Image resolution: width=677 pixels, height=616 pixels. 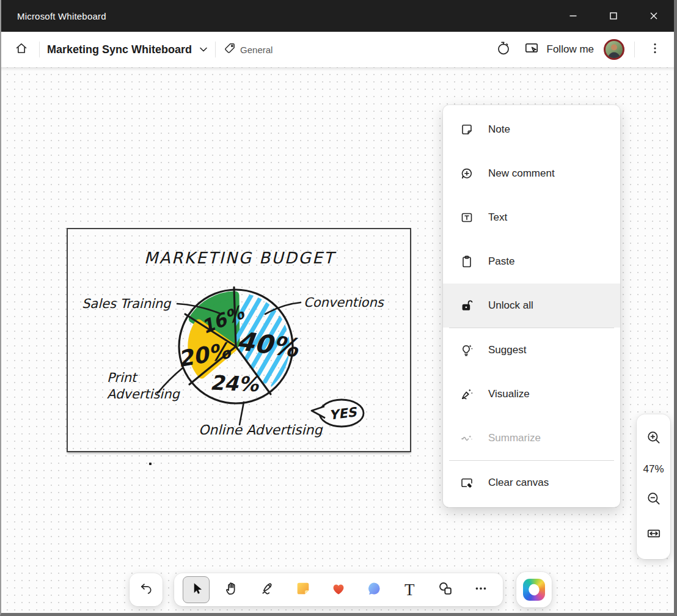 I want to click on label-print-line1: Print, so click(x=122, y=378).